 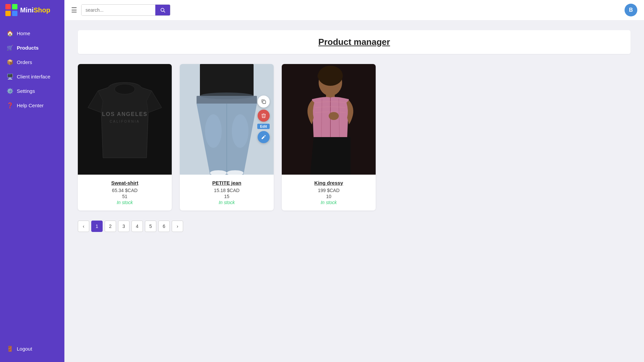 I want to click on product-name: King dressy, so click(x=329, y=183).